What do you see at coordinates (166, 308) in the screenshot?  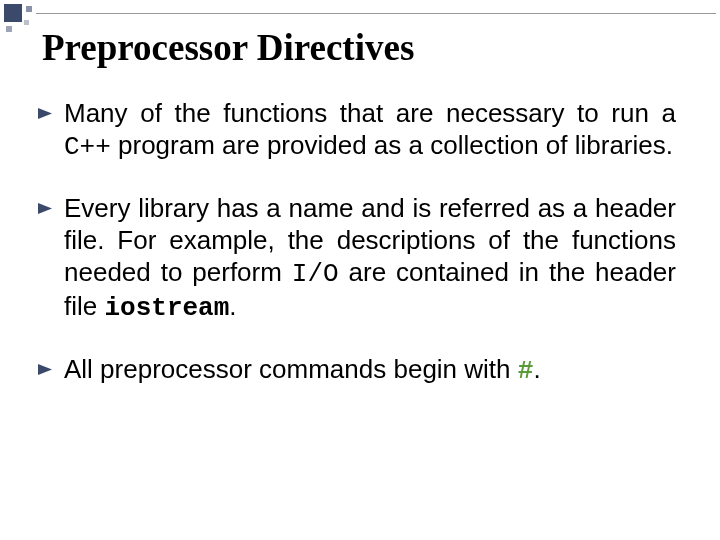 I see `code-iostream: iostream` at bounding box center [166, 308].